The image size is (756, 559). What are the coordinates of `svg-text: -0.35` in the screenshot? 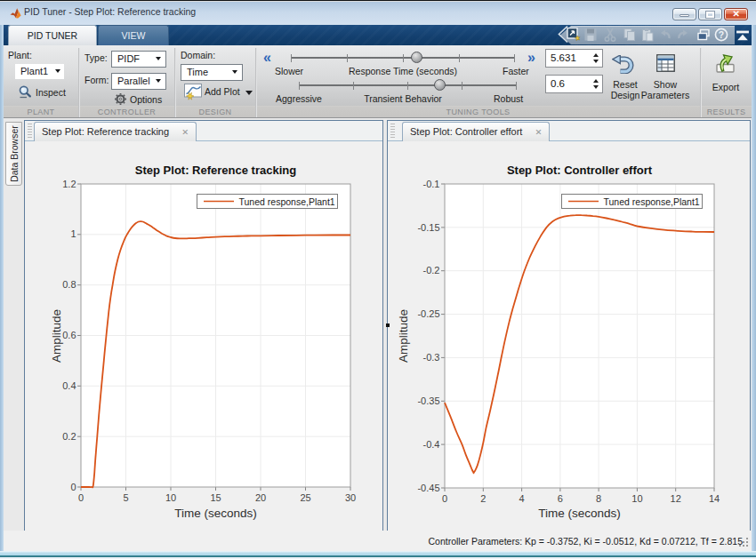 It's located at (429, 401).